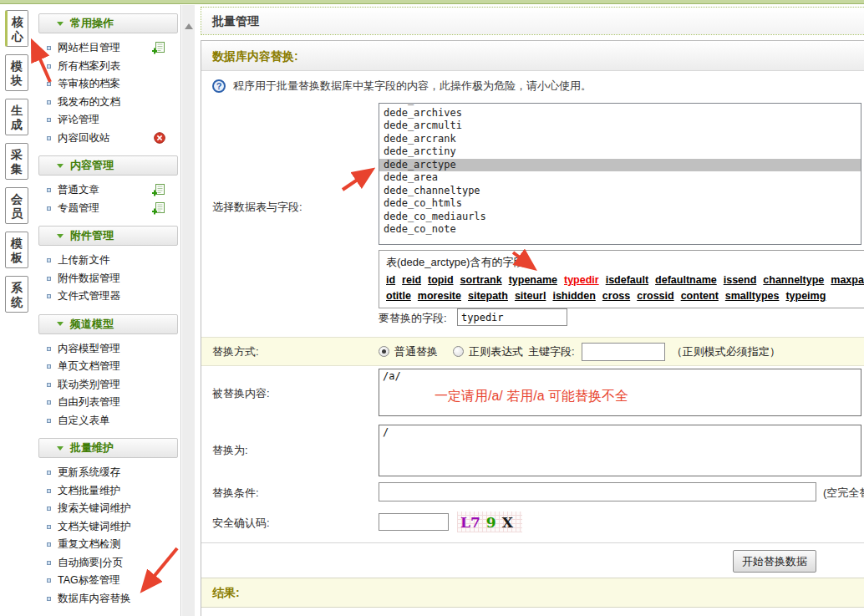  What do you see at coordinates (109, 236) in the screenshot?
I see `sidebar-section-header: 附件管理` at bounding box center [109, 236].